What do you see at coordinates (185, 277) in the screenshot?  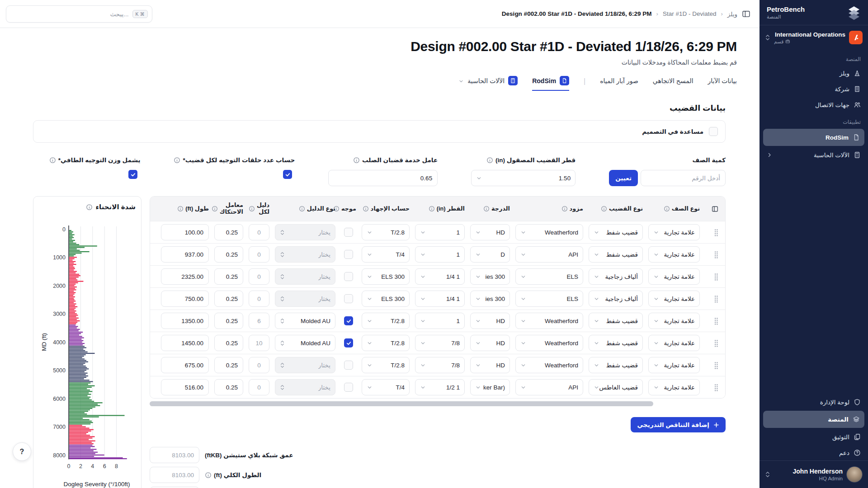 I see `length-input: 2325.00` at bounding box center [185, 277].